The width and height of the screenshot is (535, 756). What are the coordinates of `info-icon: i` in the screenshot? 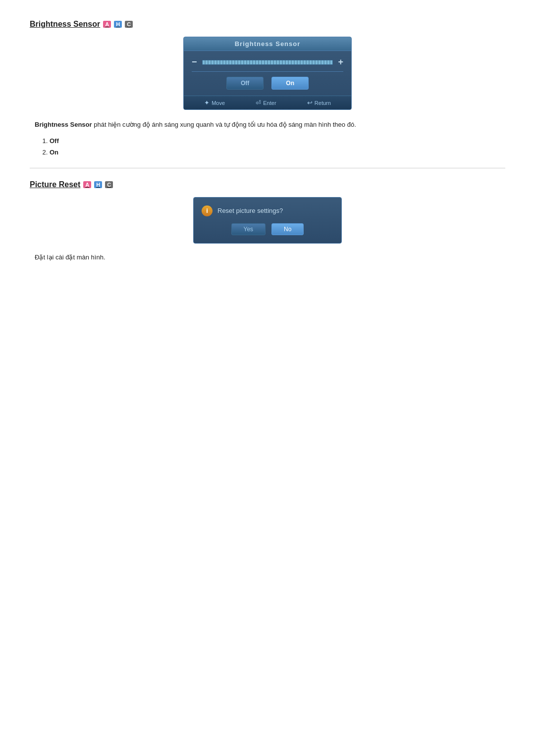 It's located at (207, 211).